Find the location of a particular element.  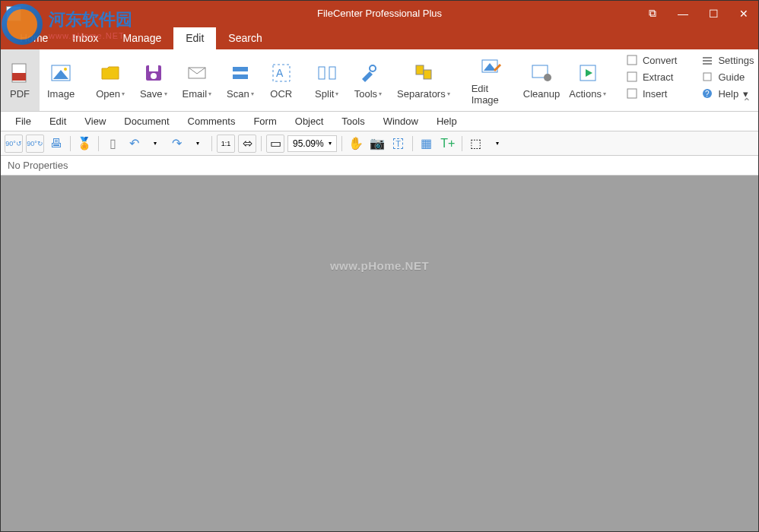

save-icon is located at coordinates (154, 73).